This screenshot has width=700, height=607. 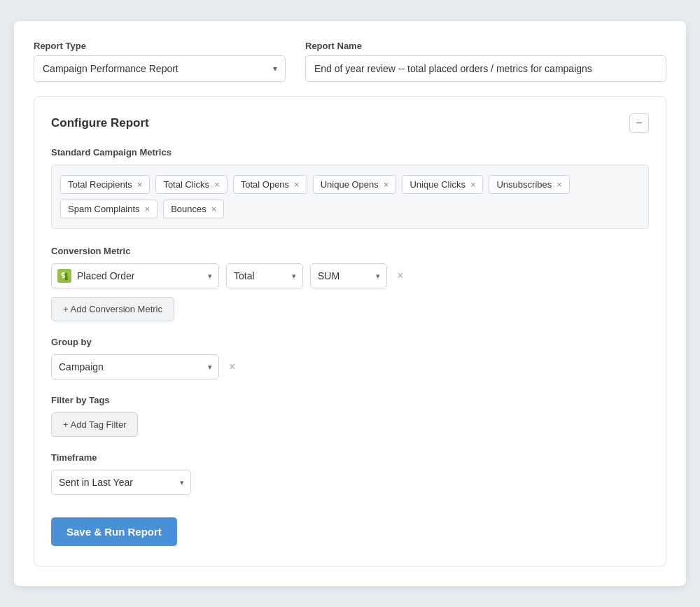 What do you see at coordinates (529, 185) in the screenshot?
I see `metric-tag-unsubscribes: Unsubscribes ×` at bounding box center [529, 185].